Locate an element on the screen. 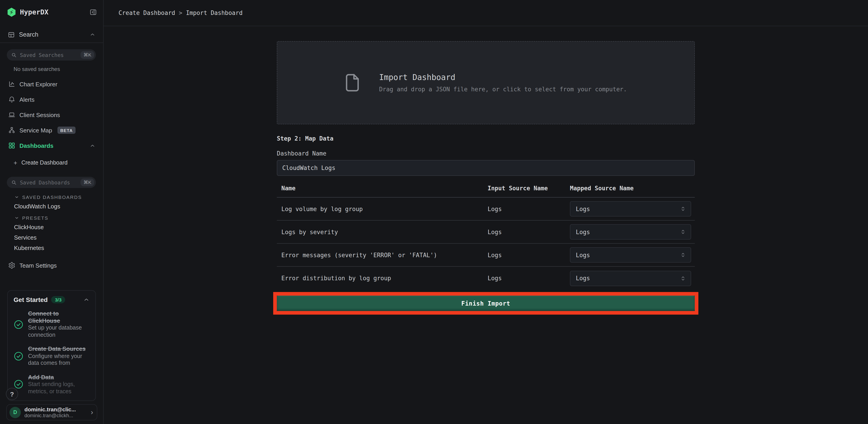  user-name: dominic.tran@clic... is located at coordinates (57, 410).